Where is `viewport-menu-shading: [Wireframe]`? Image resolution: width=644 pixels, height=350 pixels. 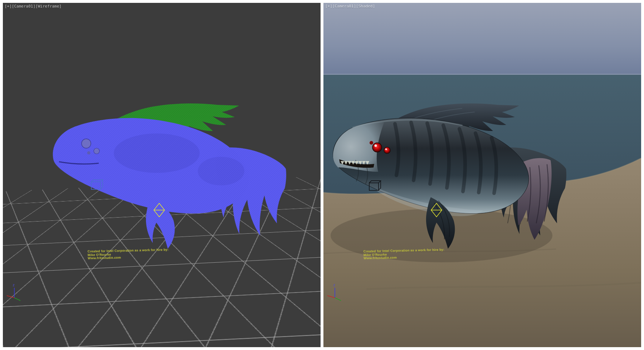 viewport-menu-shading: [Wireframe] is located at coordinates (49, 6).